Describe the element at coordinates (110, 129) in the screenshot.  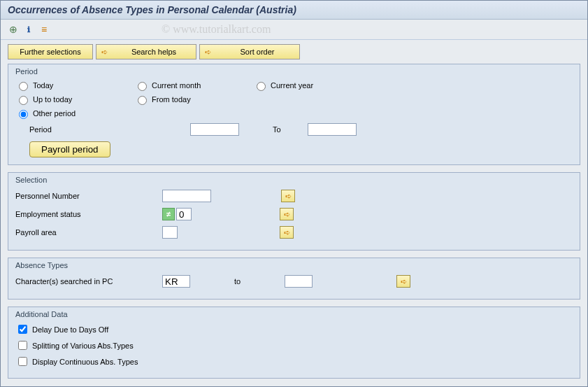
I see `period-from-label: Period` at that location.